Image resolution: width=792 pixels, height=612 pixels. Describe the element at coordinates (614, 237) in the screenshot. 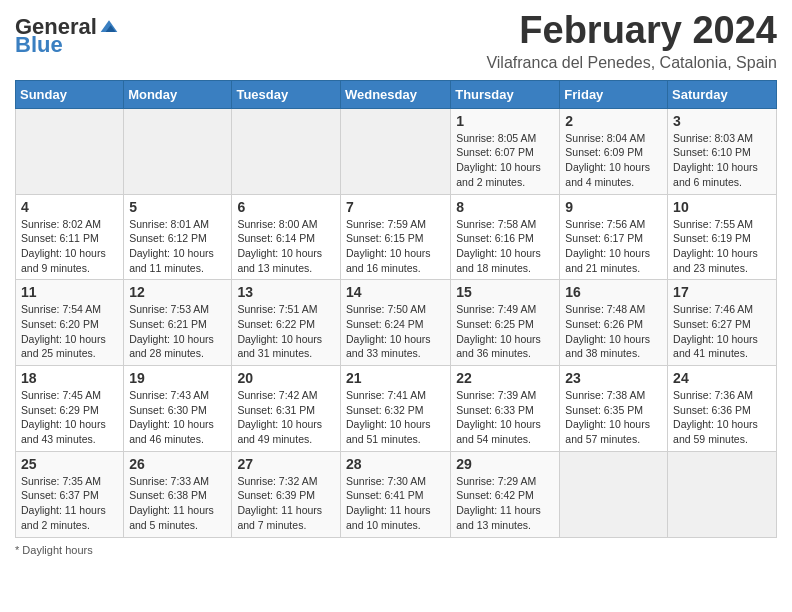

I see `calendar-cell: 9Sunrise: 7:56 AMSunset: 6:17 PMDaylight…` at that location.